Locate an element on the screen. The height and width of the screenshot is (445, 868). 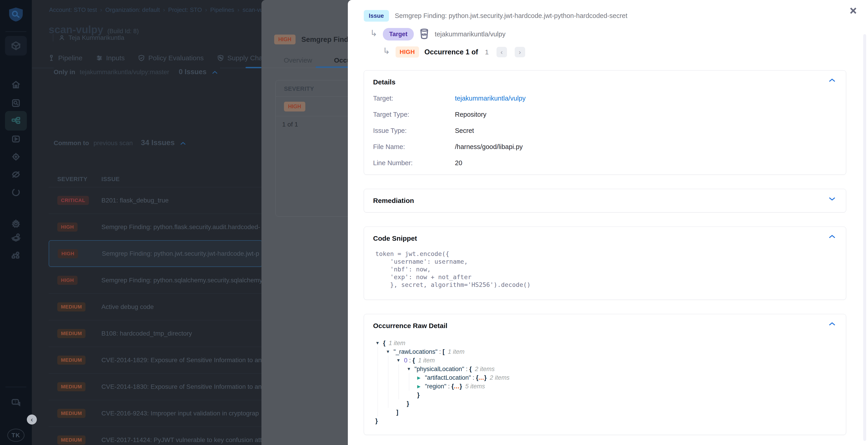
only-in-target: tejakummarikuntla/vulpy:master is located at coordinates (125, 72).